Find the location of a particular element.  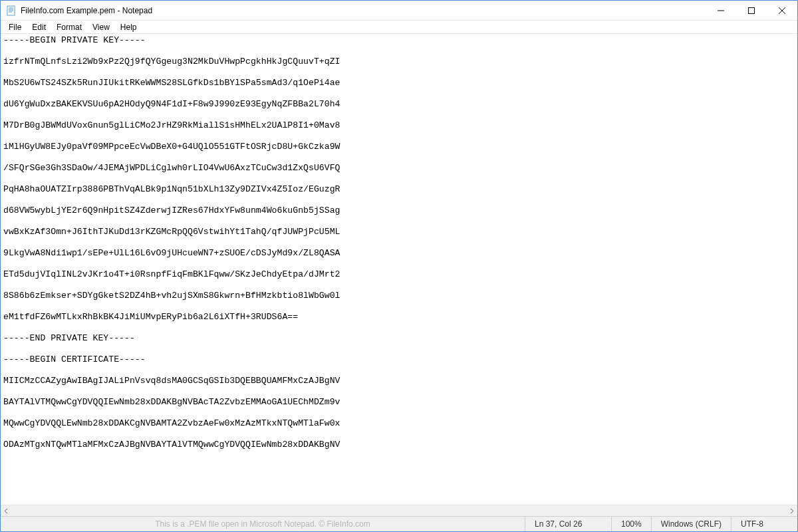

maximize-button is located at coordinates (751, 11).